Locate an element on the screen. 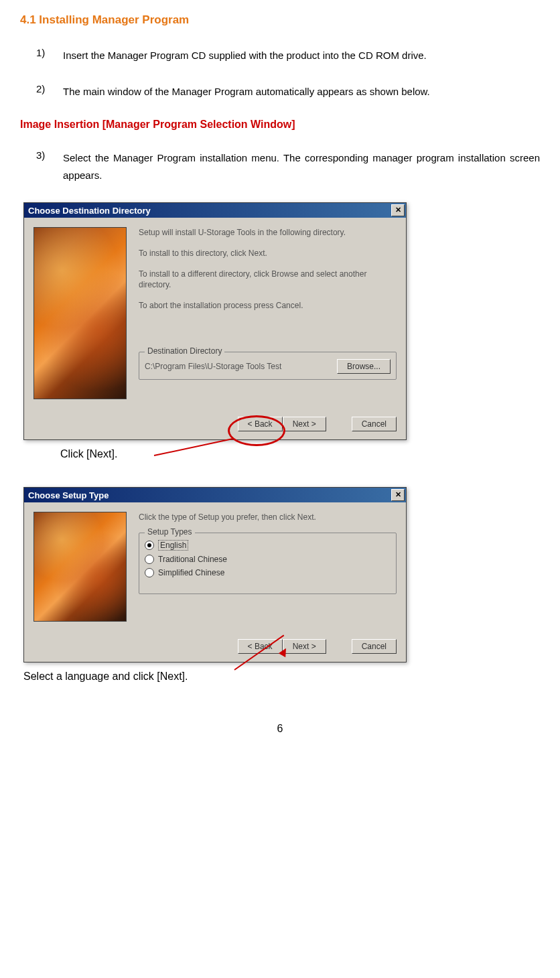 The width and height of the screenshot is (560, 978). setup-types-fieldset: Setup Types English Traditional Chinese … is located at coordinates (268, 563).